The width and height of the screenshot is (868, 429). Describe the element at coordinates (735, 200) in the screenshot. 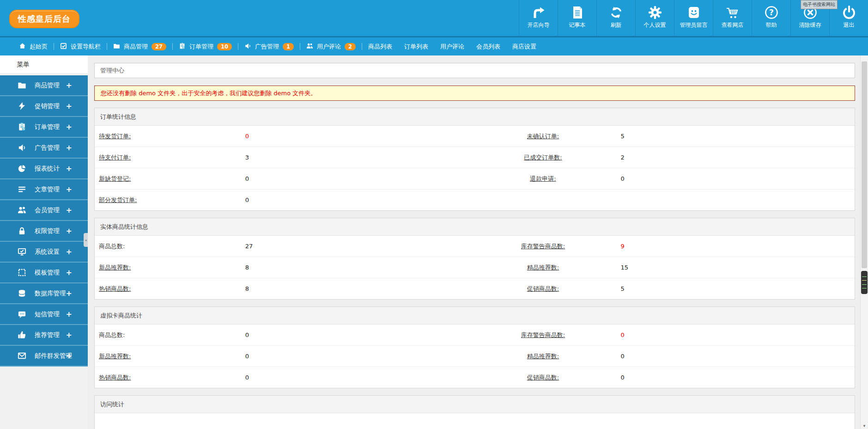

I see `stat-value-cell` at that location.